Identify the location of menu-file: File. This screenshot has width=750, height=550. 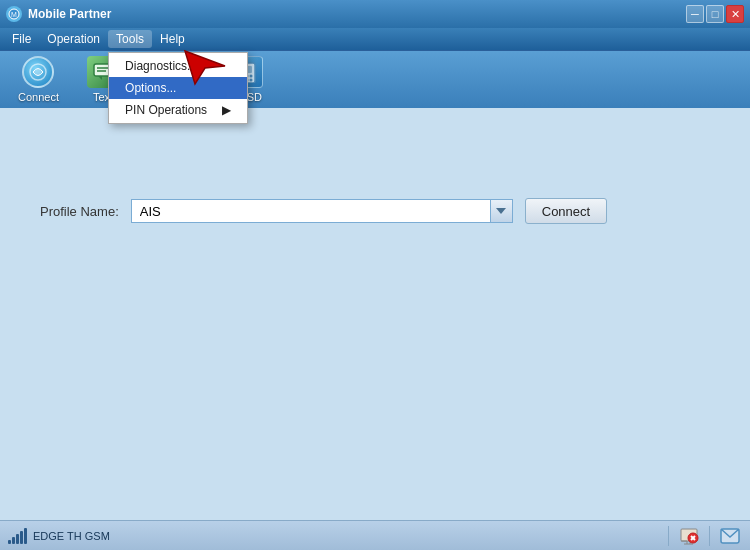
(22, 39).